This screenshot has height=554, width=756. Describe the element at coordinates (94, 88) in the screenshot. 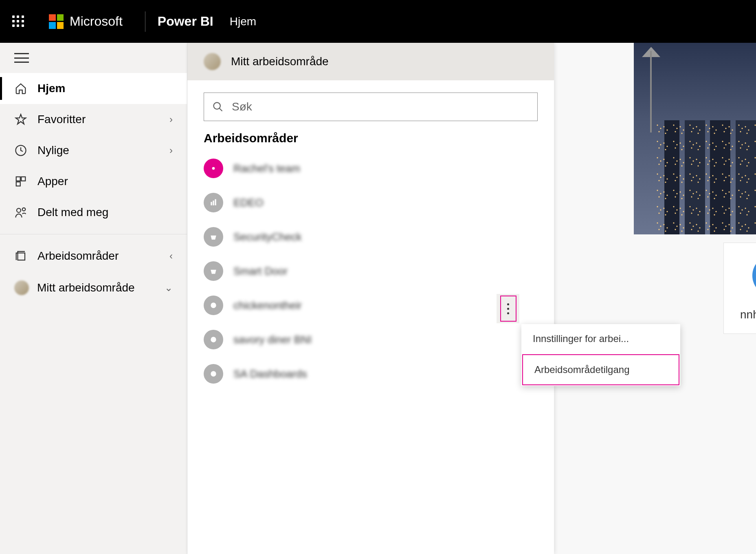

I see `nav-home: Hjem` at that location.